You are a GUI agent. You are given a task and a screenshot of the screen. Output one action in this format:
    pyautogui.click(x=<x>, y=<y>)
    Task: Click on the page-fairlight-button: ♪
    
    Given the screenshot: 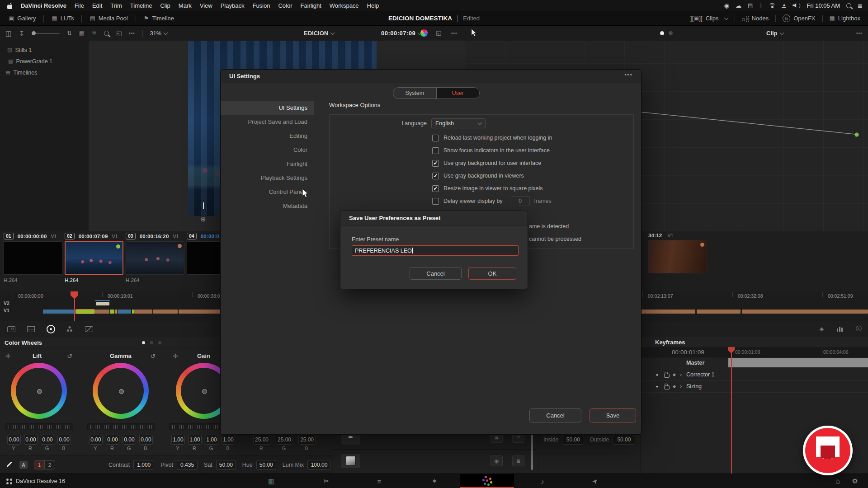 What is the action you would take?
    pyautogui.click(x=542, y=481)
    